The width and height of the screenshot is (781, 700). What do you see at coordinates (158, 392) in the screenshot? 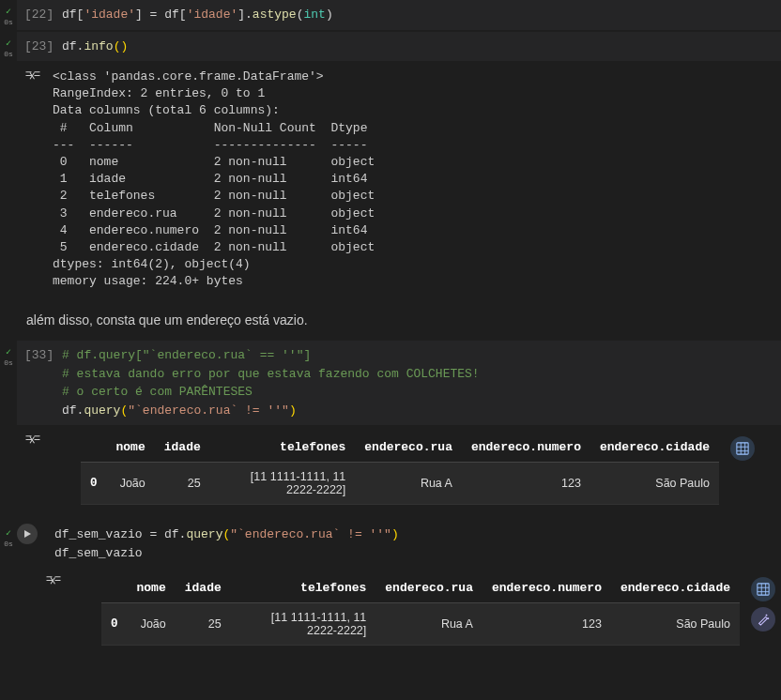
I see `comment-line: # o certo é com PARÊNTESES` at bounding box center [158, 392].